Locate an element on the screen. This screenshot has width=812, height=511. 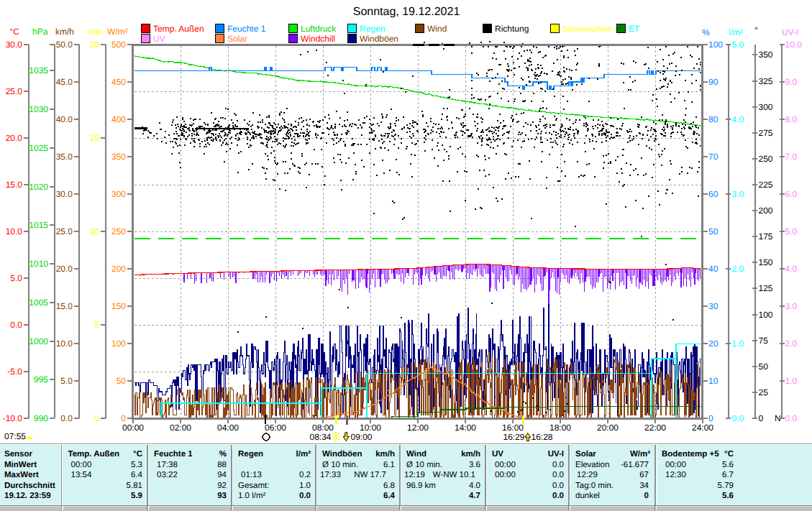
svg-text: Windchill is located at coordinates (318, 39).